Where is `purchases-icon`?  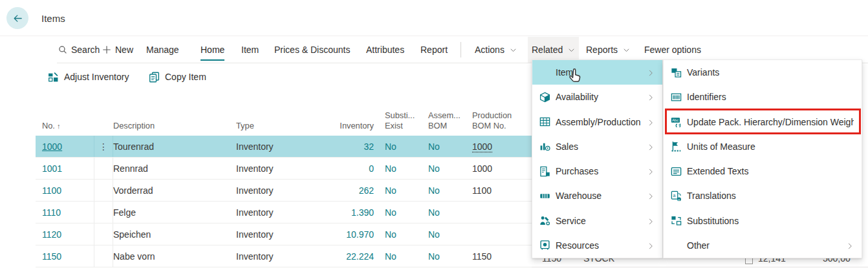
purchases-icon is located at coordinates (545, 171).